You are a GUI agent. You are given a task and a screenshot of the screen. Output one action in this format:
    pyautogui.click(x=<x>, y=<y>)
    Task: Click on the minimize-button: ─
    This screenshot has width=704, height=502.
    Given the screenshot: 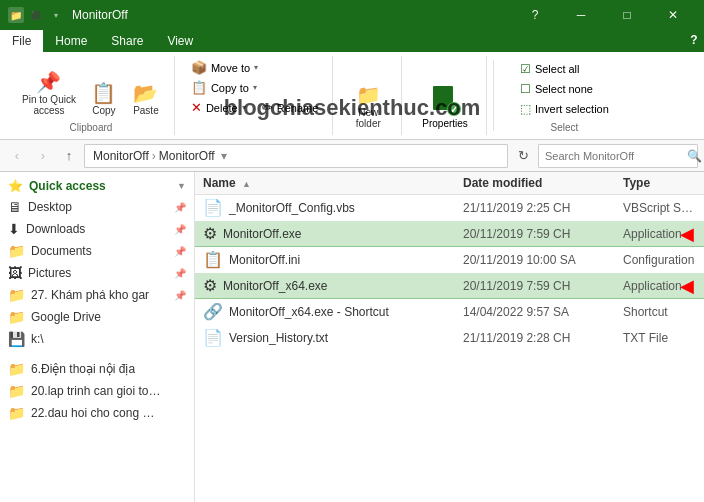 What is the action you would take?
    pyautogui.click(x=581, y=15)
    